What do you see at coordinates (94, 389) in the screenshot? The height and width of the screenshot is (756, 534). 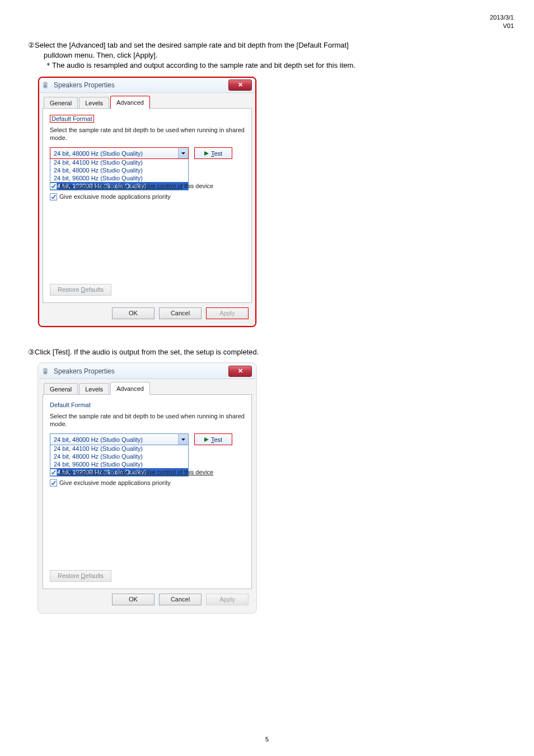 I see `tab-levels-label-2: Levels` at bounding box center [94, 389].